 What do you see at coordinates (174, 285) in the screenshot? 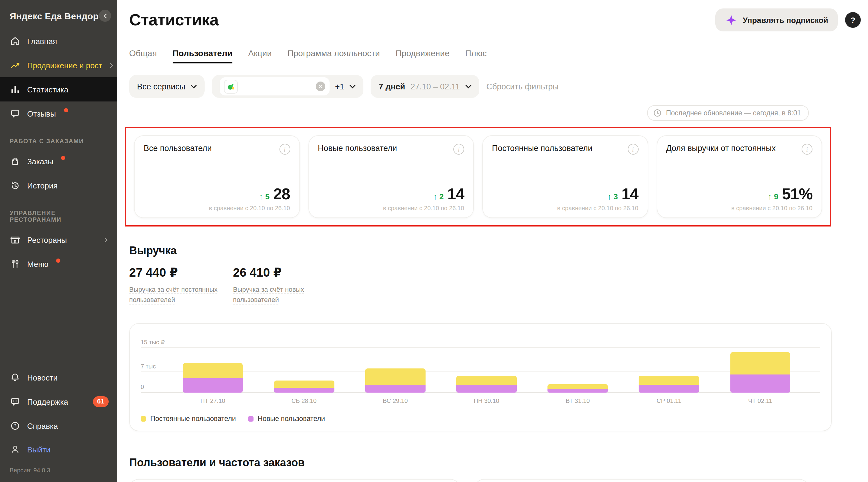
I see `revenue-metric-regular: 27 440 ₽ Выручка за счёт постоянных поль…` at bounding box center [174, 285].